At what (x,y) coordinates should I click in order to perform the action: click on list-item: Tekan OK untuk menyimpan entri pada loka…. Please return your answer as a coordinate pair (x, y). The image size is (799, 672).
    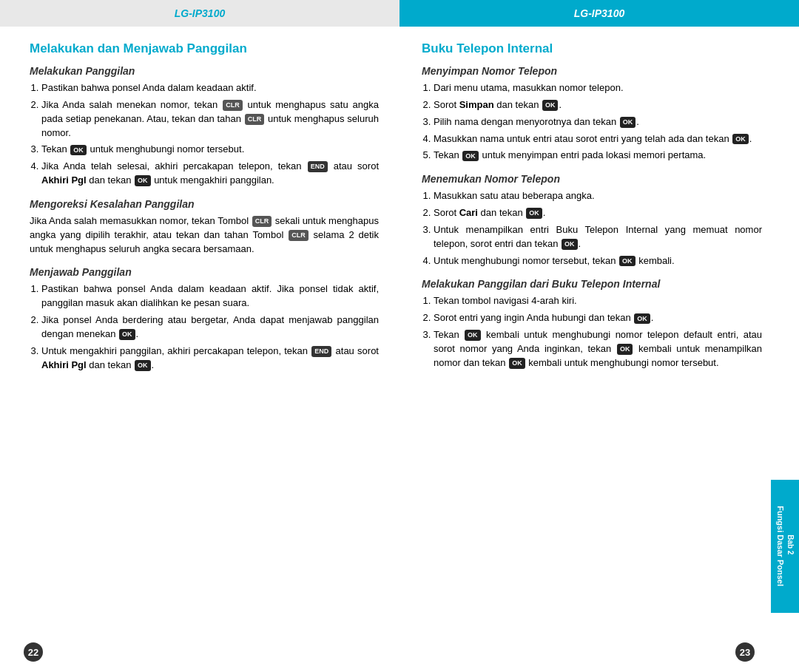
    Looking at the image, I should click on (598, 155).